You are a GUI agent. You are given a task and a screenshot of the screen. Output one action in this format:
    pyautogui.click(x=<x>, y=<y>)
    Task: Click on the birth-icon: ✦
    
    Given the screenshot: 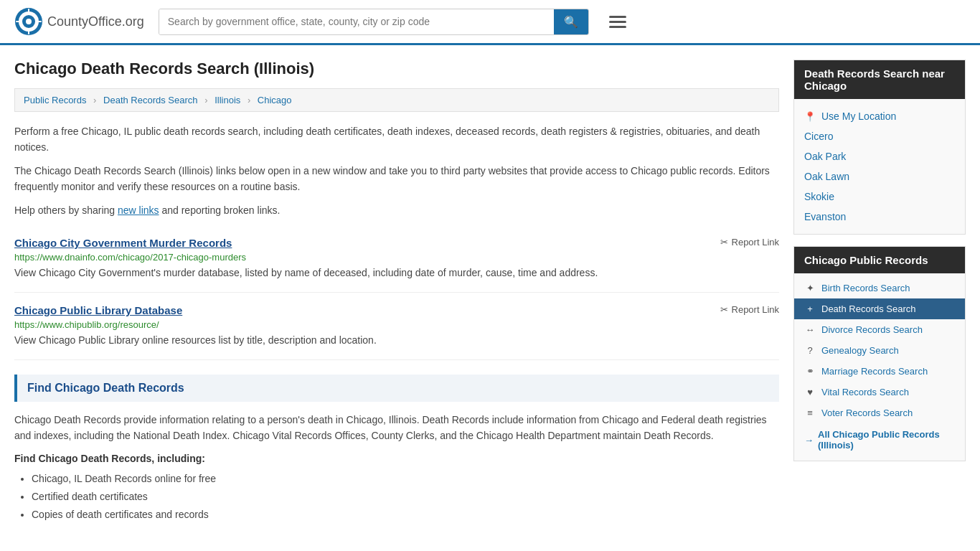 What is the action you would take?
    pyautogui.click(x=810, y=288)
    